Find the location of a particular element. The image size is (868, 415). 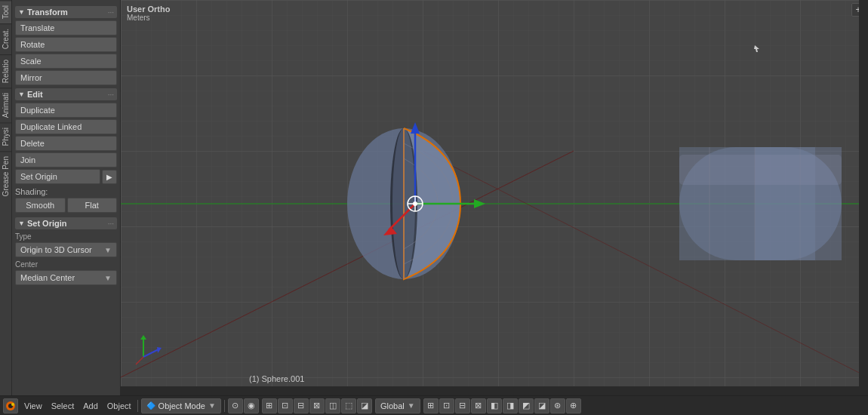

snap5-icon: ◫ is located at coordinates (333, 406).